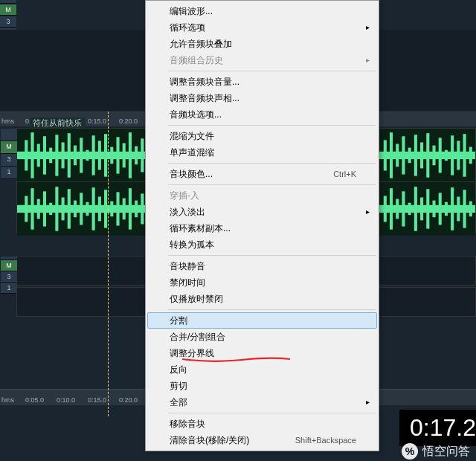  What do you see at coordinates (192, 136) in the screenshot?
I see `menu-item-label: 混缩为文件` at bounding box center [192, 136].